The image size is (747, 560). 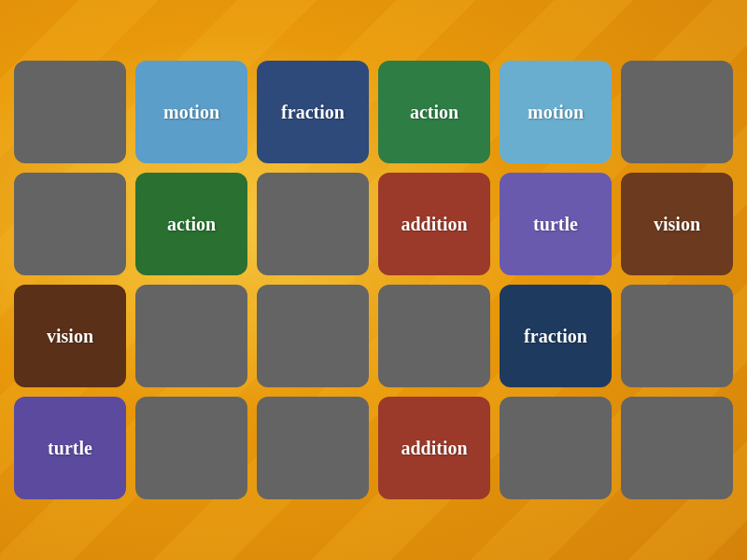 I want to click on card-label-r0c3: action, so click(x=434, y=112).